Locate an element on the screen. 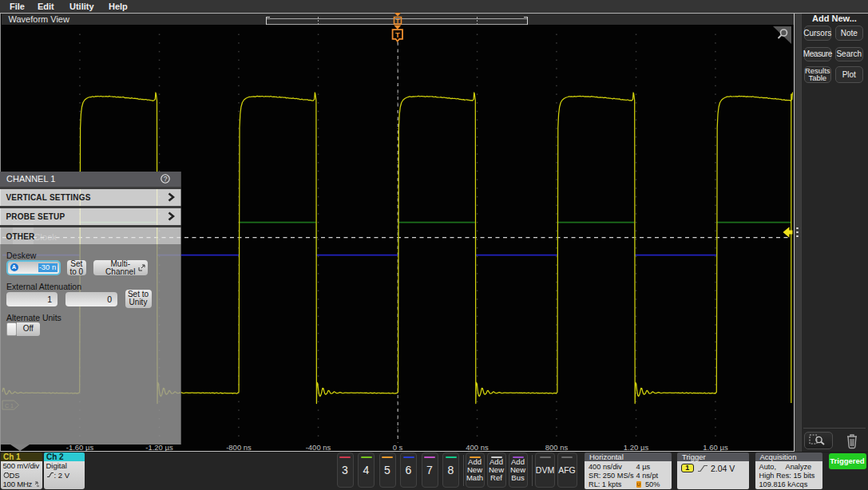 This screenshot has height=490, width=868. svg-text: 400 ns is located at coordinates (478, 447).